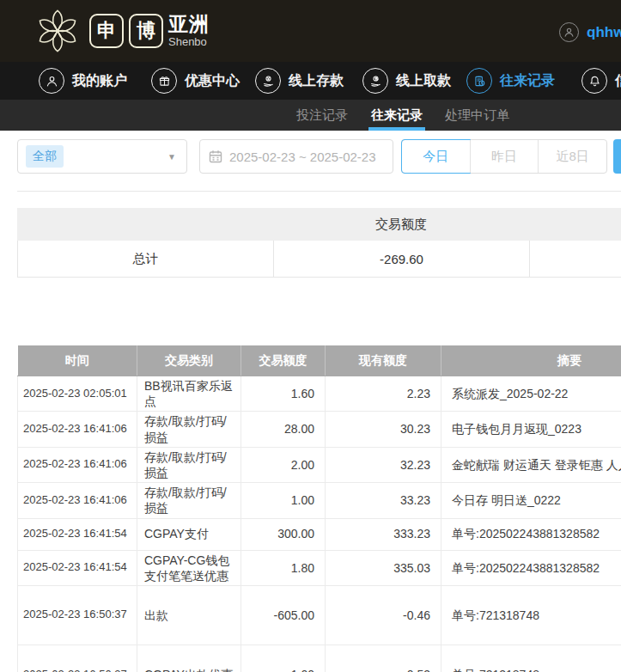 This screenshot has width=621, height=672. Describe the element at coordinates (216, 156) in the screenshot. I see `calendar-icon` at that location.